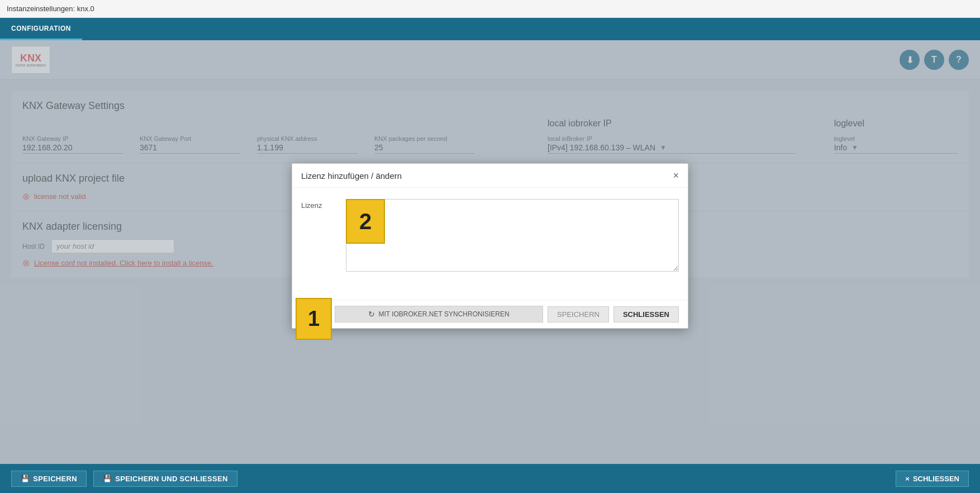 This screenshot has height=493, width=980. What do you see at coordinates (932, 478) in the screenshot?
I see `close-button: × SCHLIESSEN` at bounding box center [932, 478].